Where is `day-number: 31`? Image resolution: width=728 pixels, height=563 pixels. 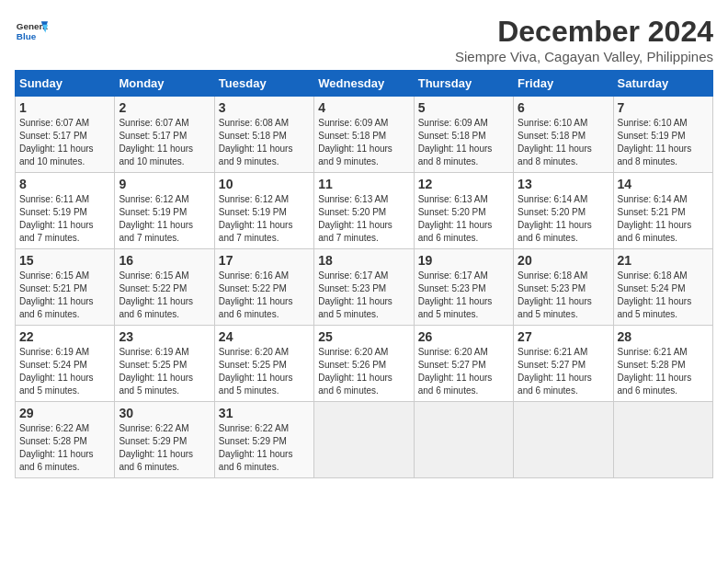 day-number: 31 is located at coordinates (265, 413).